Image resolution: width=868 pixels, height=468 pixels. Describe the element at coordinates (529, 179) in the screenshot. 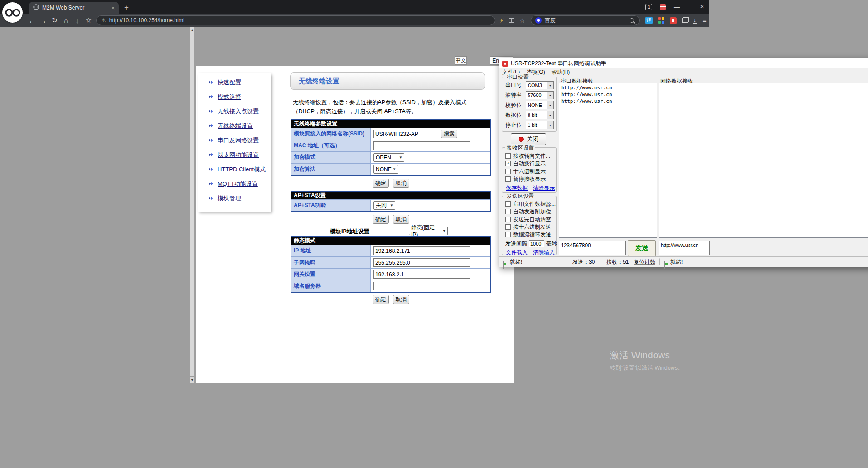

I see `recv-option-row: 暂停接收显示` at that location.